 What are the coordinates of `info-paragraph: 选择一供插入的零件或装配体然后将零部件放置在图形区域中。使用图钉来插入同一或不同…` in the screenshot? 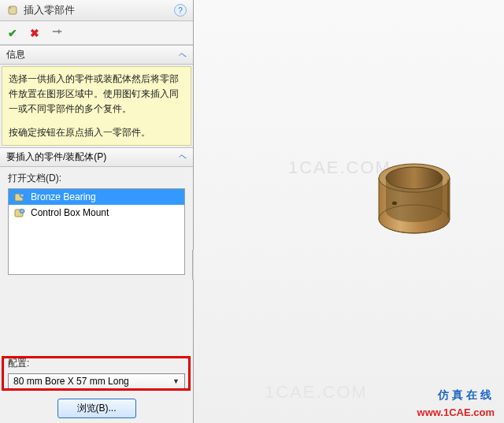 It's located at (96, 95).